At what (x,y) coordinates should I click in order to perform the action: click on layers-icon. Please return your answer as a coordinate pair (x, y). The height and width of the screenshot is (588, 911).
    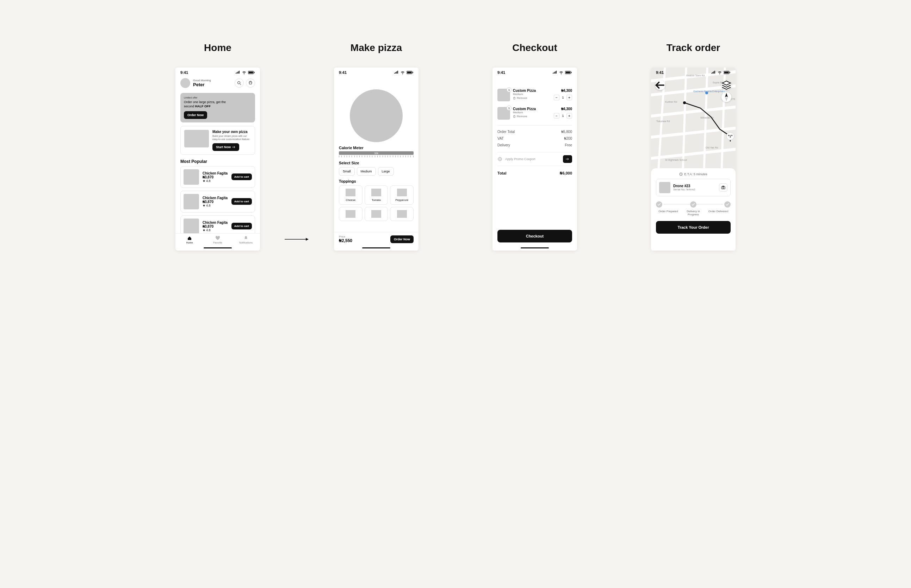
    Looking at the image, I should click on (726, 85).